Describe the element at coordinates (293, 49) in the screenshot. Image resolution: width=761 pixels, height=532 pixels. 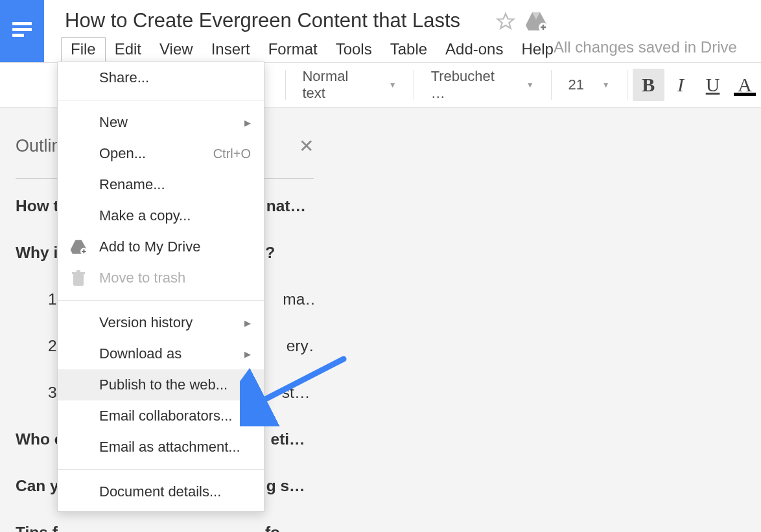
I see `menu-format: Format` at that location.